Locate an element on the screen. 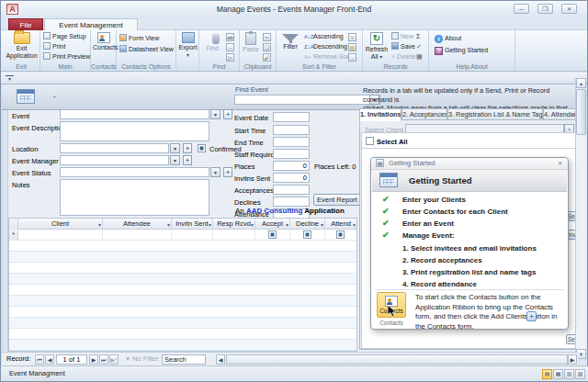 This screenshot has height=382, width=588. next-record-button: ▶ is located at coordinates (94, 360).